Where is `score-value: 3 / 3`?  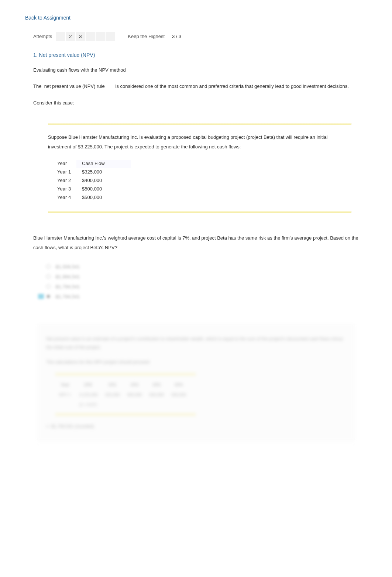 score-value: 3 / 3 is located at coordinates (176, 36).